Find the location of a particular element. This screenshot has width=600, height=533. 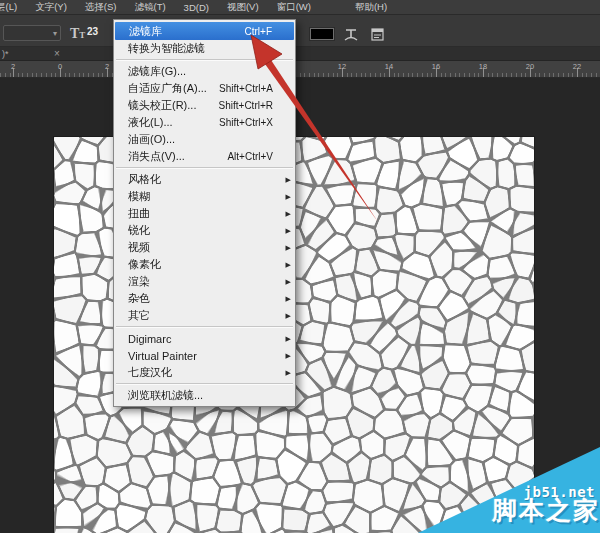

menu-item-shortcut: Shift+Ctrl+X is located at coordinates (246, 122).